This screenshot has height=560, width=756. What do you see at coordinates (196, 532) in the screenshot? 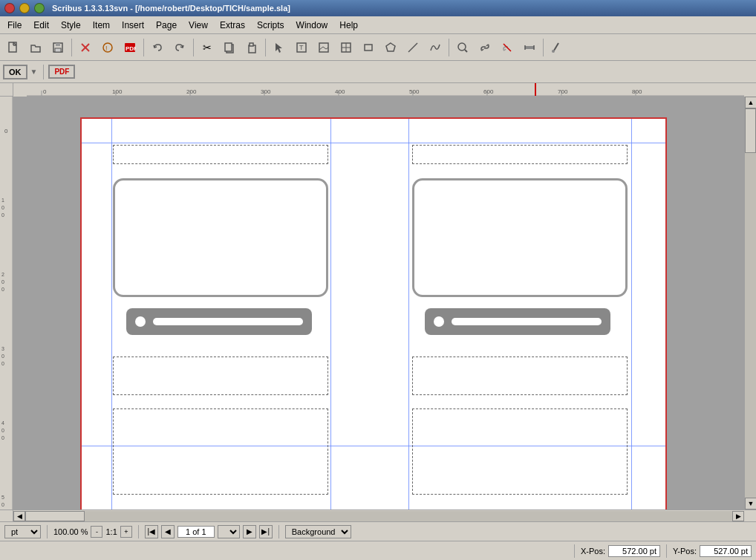
I see `page-number: 1 of 1` at bounding box center [196, 532].